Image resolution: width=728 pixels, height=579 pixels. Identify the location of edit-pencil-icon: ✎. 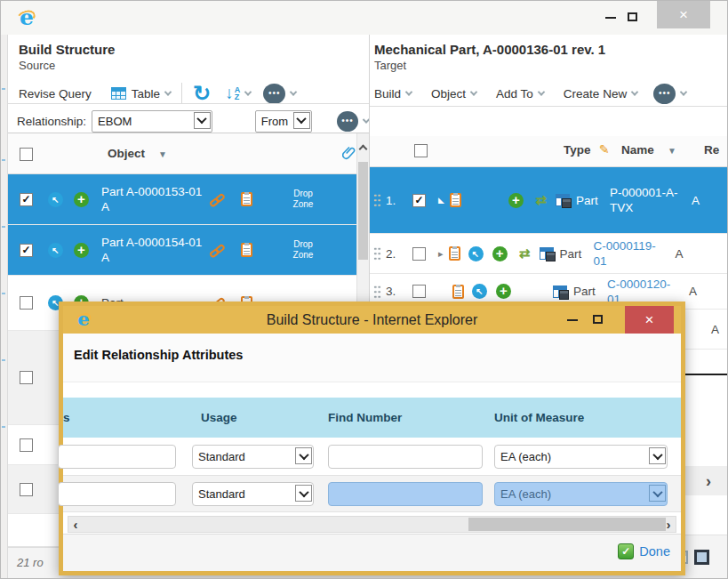
(604, 149).